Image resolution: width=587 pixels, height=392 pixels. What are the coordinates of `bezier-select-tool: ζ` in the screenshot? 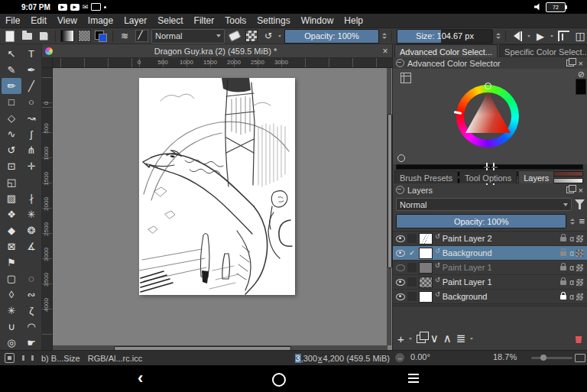 It's located at (31, 310).